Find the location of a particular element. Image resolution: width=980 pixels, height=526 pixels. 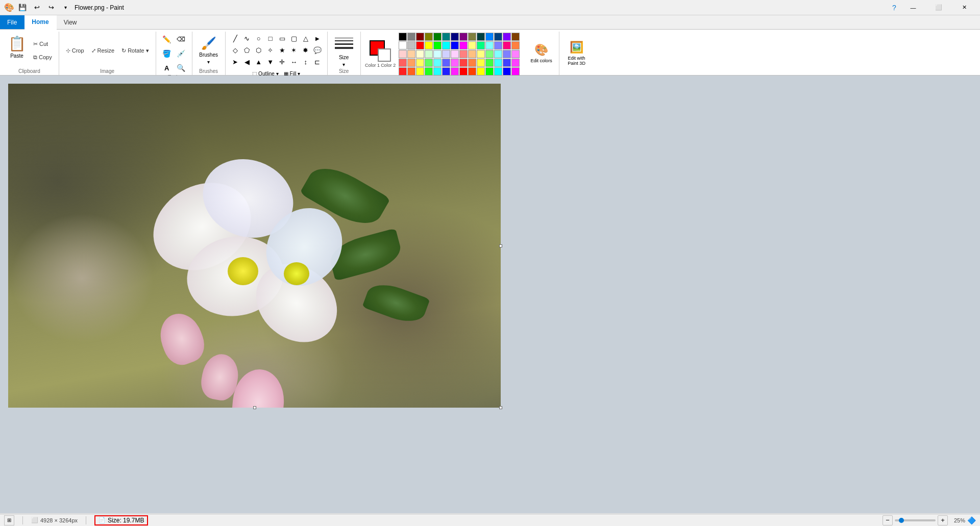

shape-arrow-lr: ↔ is located at coordinates (294, 62).